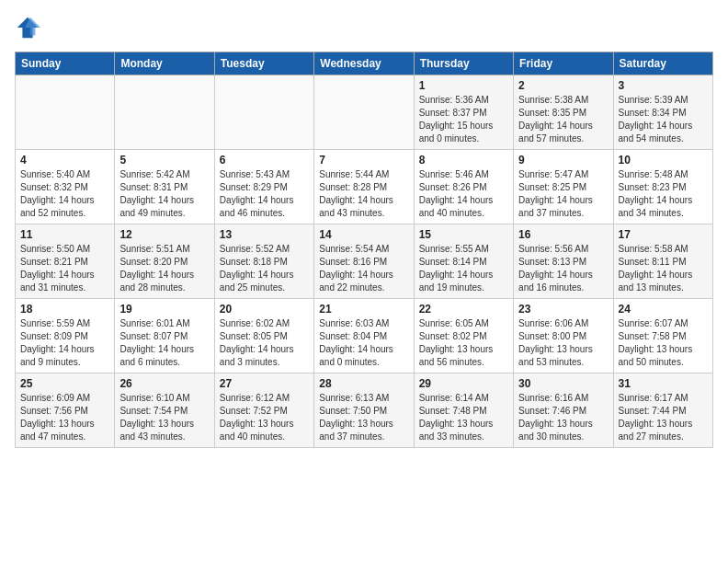 This screenshot has width=728, height=563. Describe the element at coordinates (164, 384) in the screenshot. I see `day-number: 26` at that location.